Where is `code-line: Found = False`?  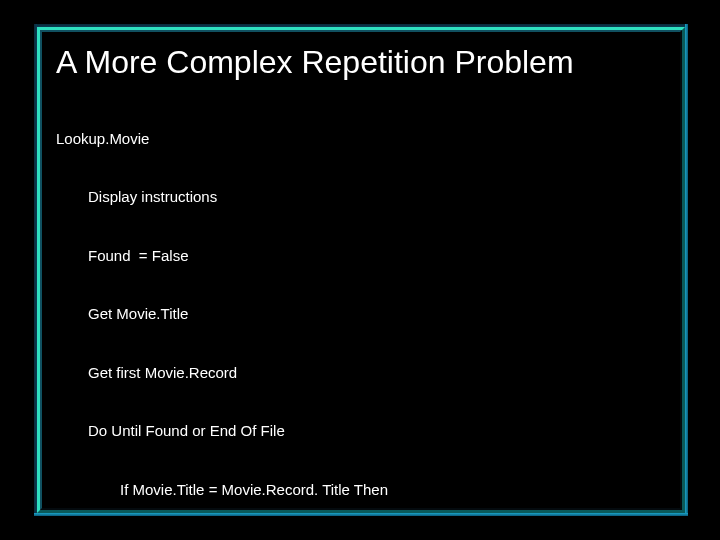
code-line: Found = False is located at coordinates (361, 256).